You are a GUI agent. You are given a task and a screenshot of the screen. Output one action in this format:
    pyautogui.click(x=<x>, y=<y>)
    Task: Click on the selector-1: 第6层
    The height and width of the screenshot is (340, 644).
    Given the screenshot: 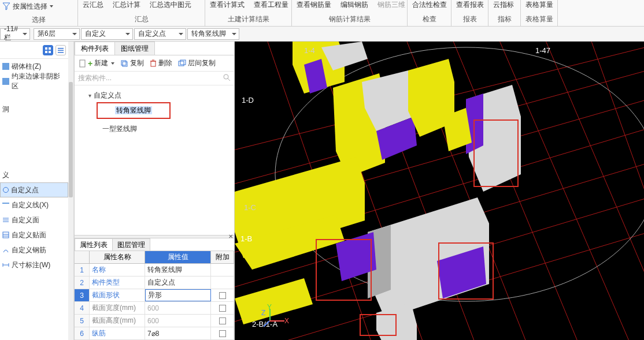 What is the action you would take?
    pyautogui.click(x=57, y=34)
    